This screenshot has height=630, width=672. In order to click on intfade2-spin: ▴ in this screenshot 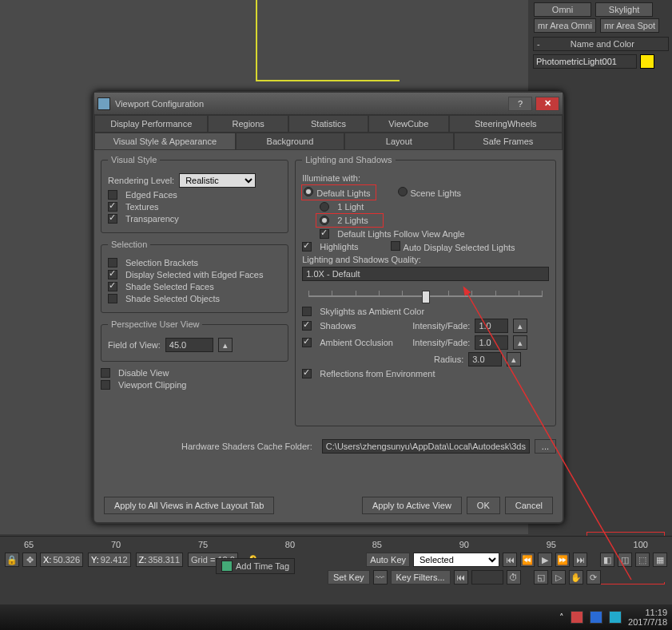, I will do `click(520, 343)`.